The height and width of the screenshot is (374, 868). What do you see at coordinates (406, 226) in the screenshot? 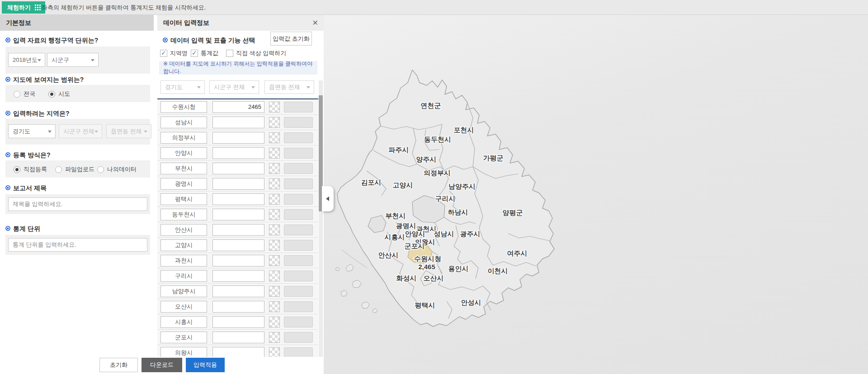
I see `map-label-광명시: 광명시` at bounding box center [406, 226].